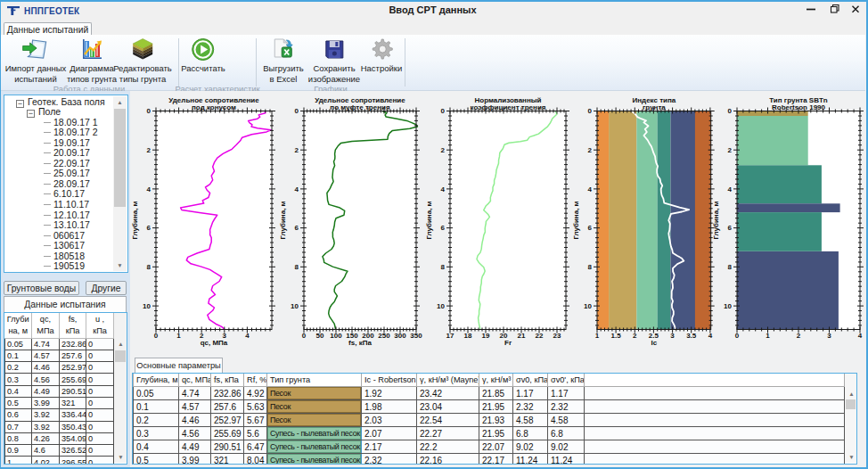 This screenshot has width=868, height=469. I want to click on svg-text: 17, so click(451, 335).